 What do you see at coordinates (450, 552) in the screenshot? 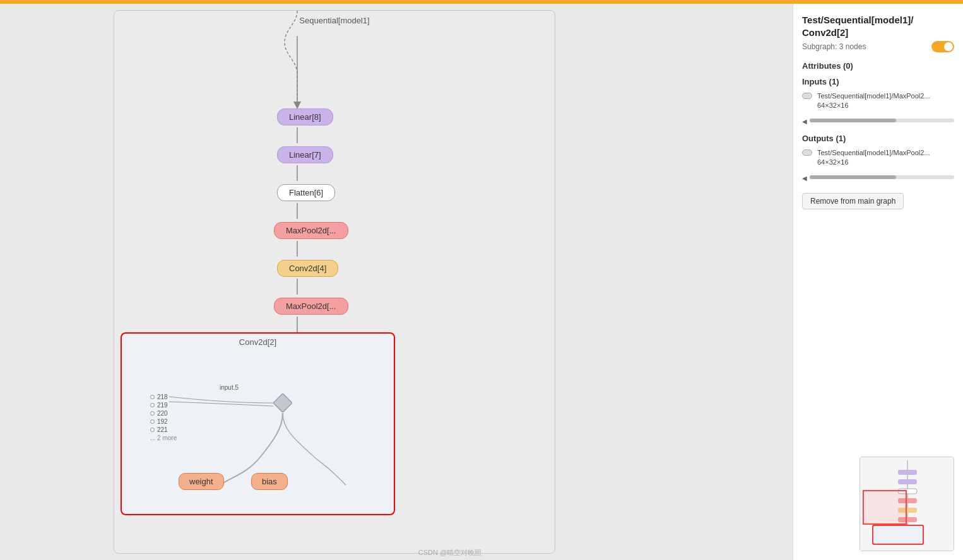
I see `watermark: CSDN @晴空对晚照` at bounding box center [450, 552].